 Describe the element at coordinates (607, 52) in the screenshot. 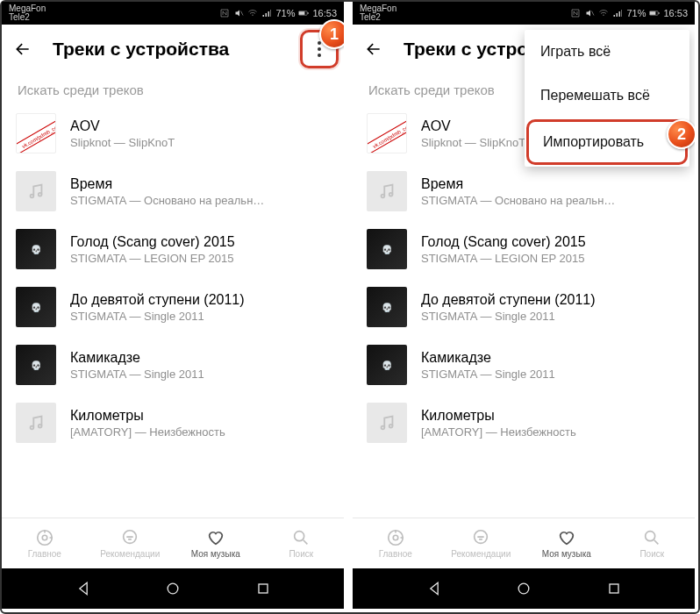

I see `menu-play-all: Играть всё` at that location.